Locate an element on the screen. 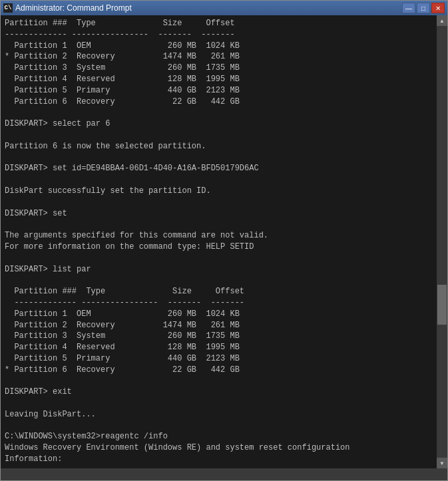  window-controls: — □ ✕ is located at coordinates (423, 8).